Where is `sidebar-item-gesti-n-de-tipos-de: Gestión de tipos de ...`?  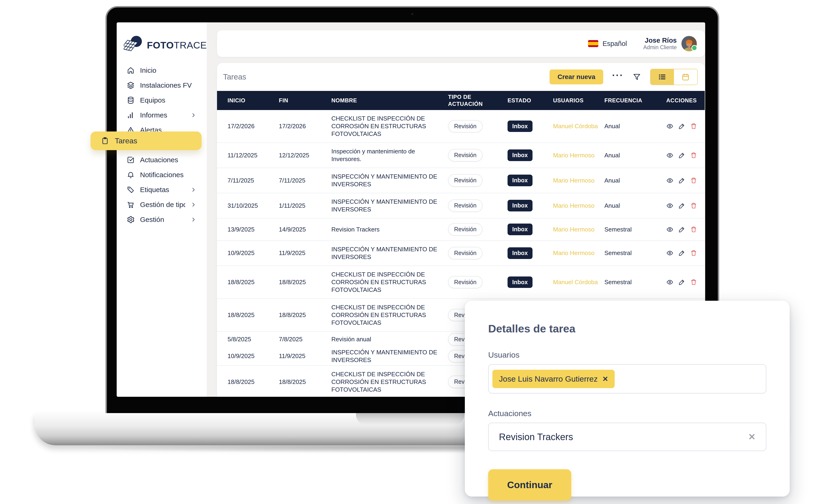
sidebar-item-gesti-n-de-tipos-de: Gestión de tipos de ... is located at coordinates (162, 205).